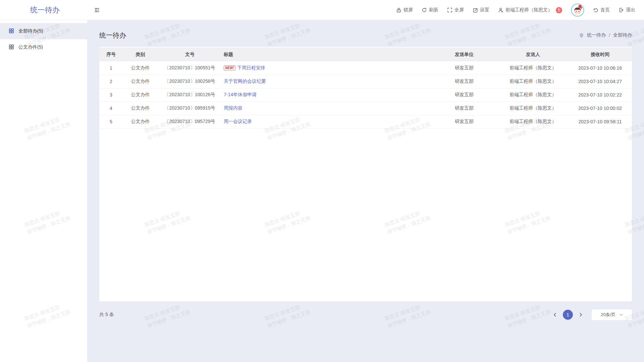 The image size is (644, 362). What do you see at coordinates (481, 10) in the screenshot?
I see `settings-button: 设置` at bounding box center [481, 10].